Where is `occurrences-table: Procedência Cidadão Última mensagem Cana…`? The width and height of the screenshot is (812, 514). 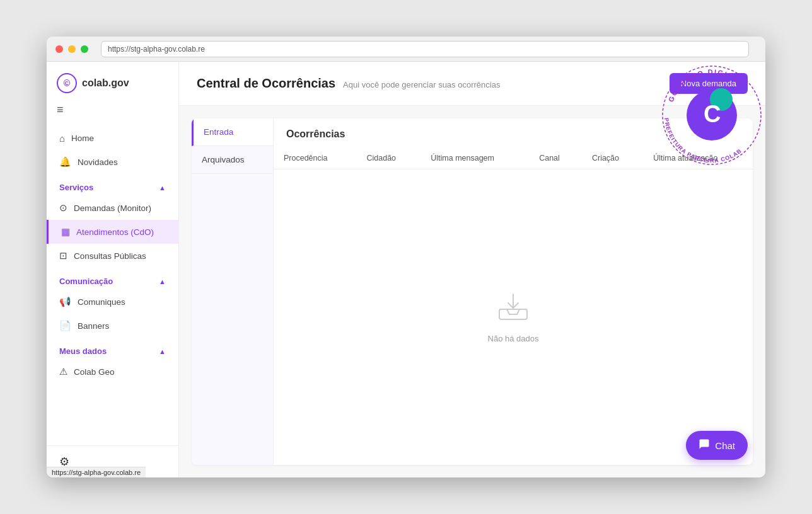
occurrences-table: Procedência Cidadão Última mensagem Cana… is located at coordinates (513, 159).